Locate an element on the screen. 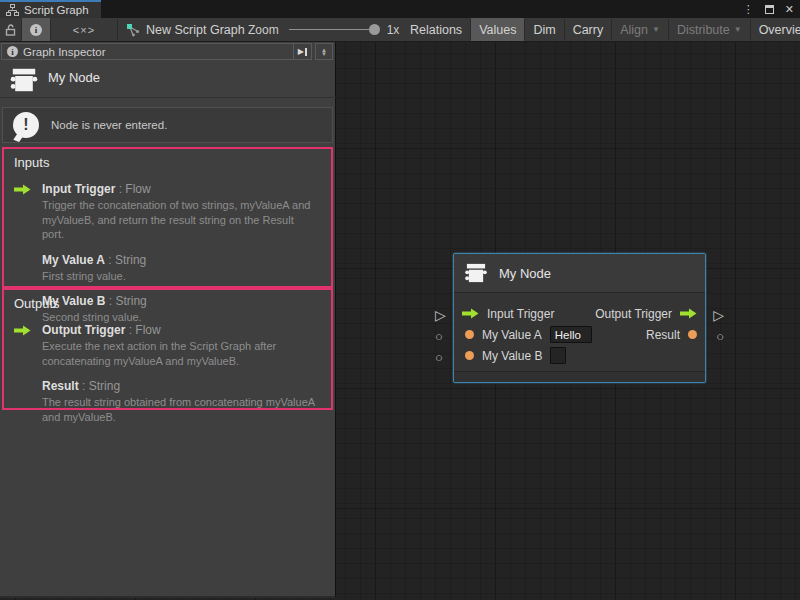 The width and height of the screenshot is (800, 600). code-icon: <×> is located at coordinates (84, 30).